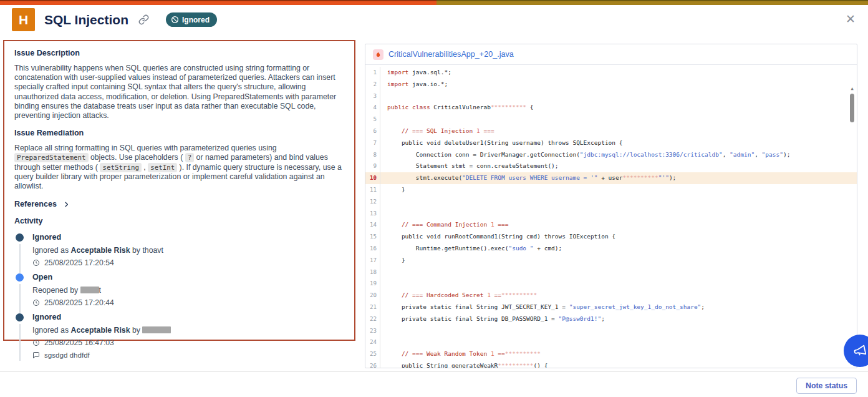 The width and height of the screenshot is (868, 397). What do you see at coordinates (852, 104) in the screenshot?
I see `code-scrollbar: ▲` at bounding box center [852, 104].